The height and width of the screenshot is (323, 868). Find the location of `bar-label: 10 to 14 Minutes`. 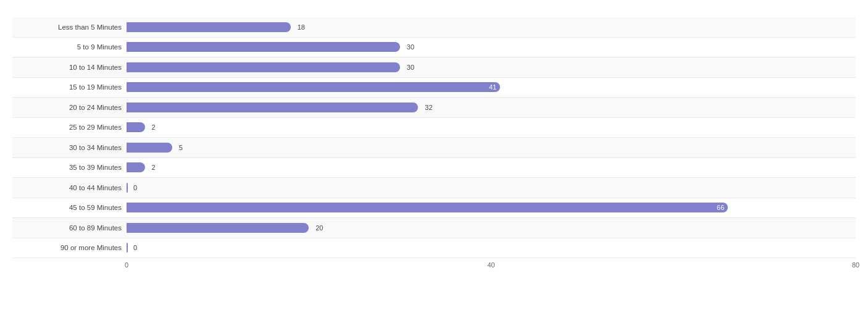

bar-label: 10 to 14 Minutes is located at coordinates (69, 67).